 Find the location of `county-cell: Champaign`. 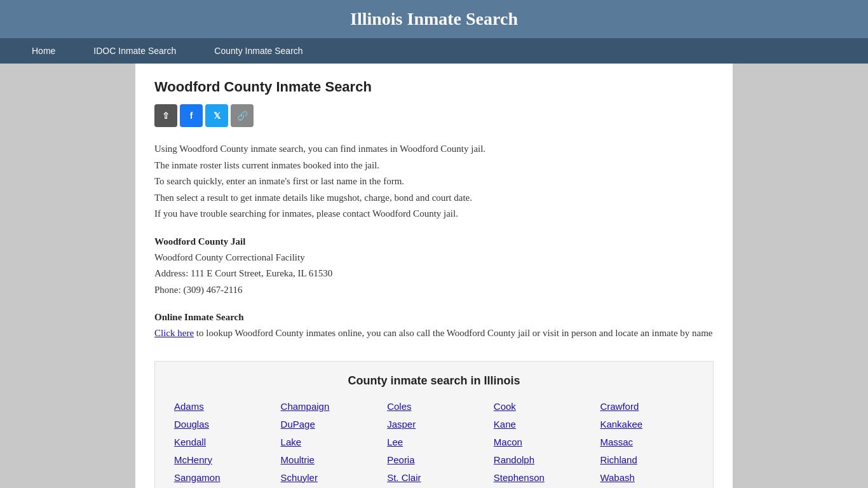

county-cell: Champaign is located at coordinates (328, 407).